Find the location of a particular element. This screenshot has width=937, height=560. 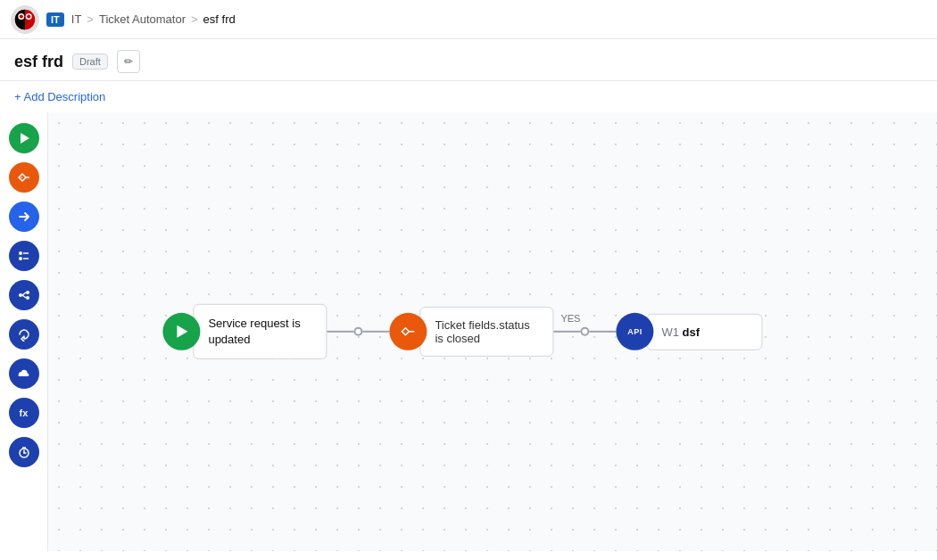

header: IT IT > Ticket Automator > esf frd is located at coordinates (468, 20).